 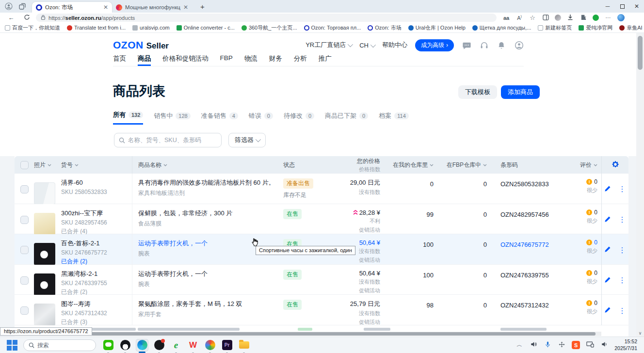 What do you see at coordinates (142, 345) in the screenshot?
I see `edge-icon` at bounding box center [142, 345].